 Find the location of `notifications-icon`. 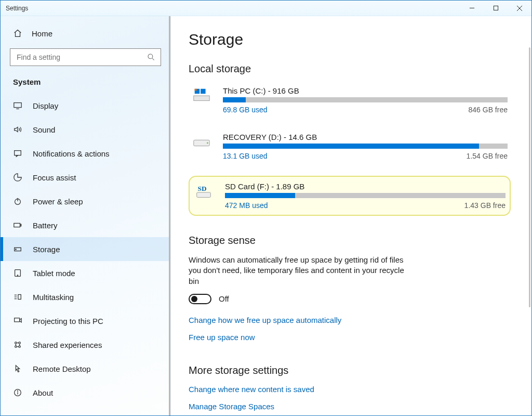

notifications-icon is located at coordinates (18, 153).